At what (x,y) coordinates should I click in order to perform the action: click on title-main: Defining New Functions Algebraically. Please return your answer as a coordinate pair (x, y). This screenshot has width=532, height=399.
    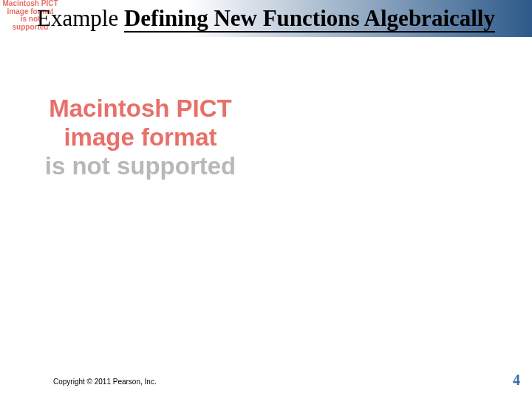
    Looking at the image, I should click on (310, 18).